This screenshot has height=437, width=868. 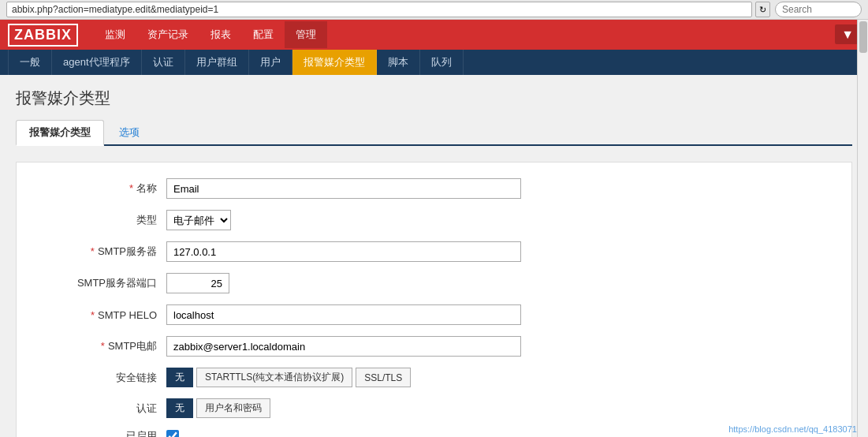 I want to click on smtp-port-label: SMTP服务器端口, so click(x=103, y=283).